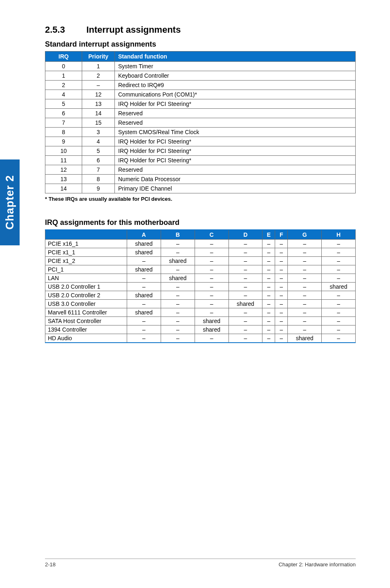  I want to click on irq-cell-irq: 4, so click(64, 95).